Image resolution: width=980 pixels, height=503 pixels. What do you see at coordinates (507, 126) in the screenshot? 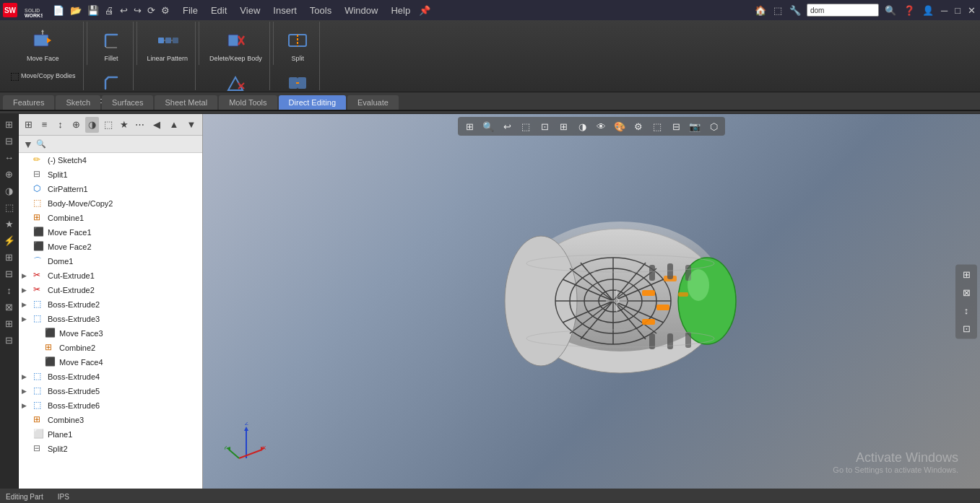
I see `vp-previous-view: ↩` at bounding box center [507, 126].